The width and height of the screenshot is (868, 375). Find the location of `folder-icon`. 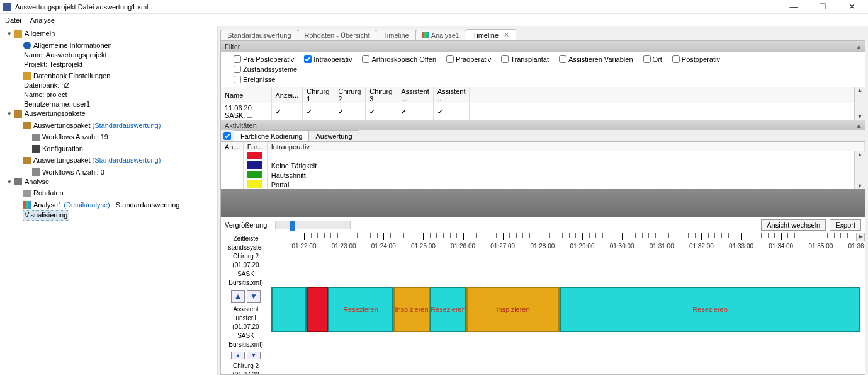

folder-icon is located at coordinates (18, 34).